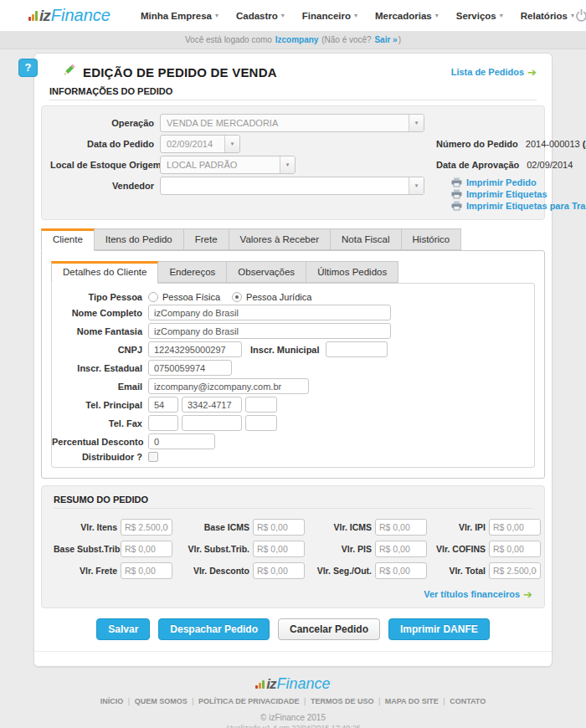 The image size is (586, 728). What do you see at coordinates (292, 123) in the screenshot?
I see `operacao-select: VENDA DE MERCADORIA ▾` at bounding box center [292, 123].